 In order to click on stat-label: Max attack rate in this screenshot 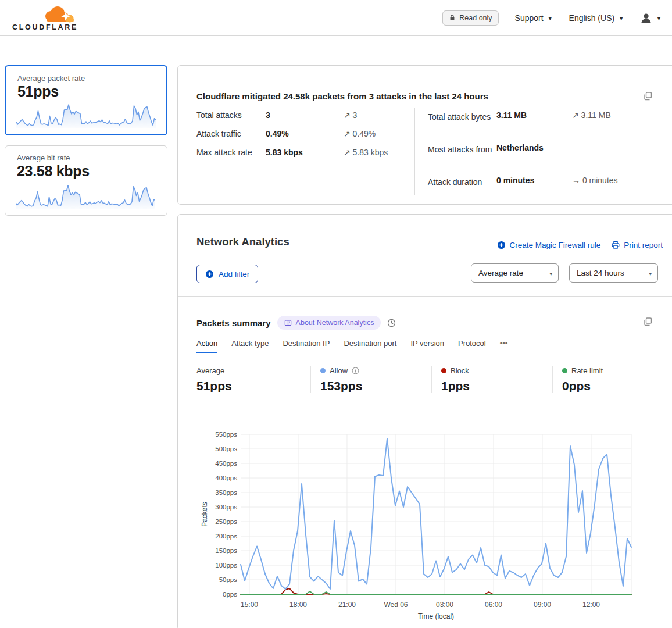, I will do `click(231, 152)`.